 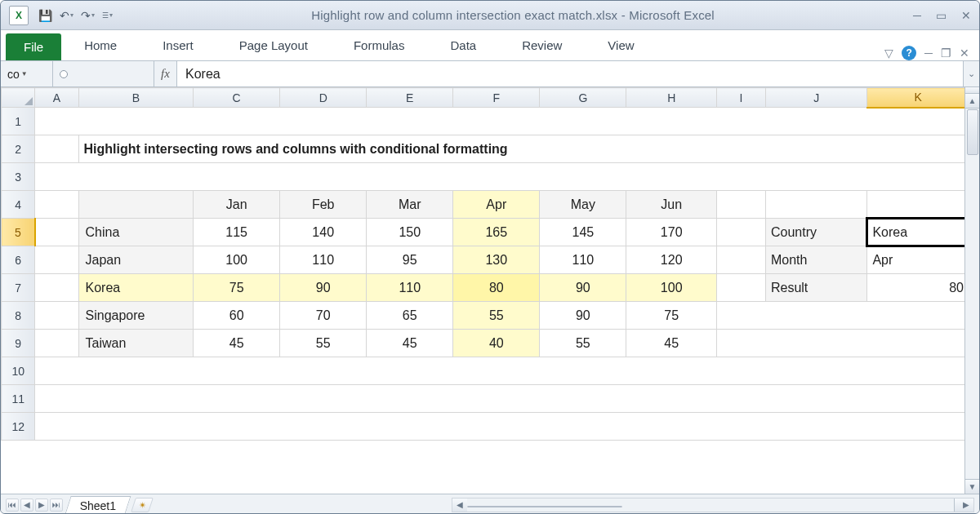 What do you see at coordinates (889, 53) in the screenshot?
I see `ribbon-minimize-icon: ▽` at bounding box center [889, 53].